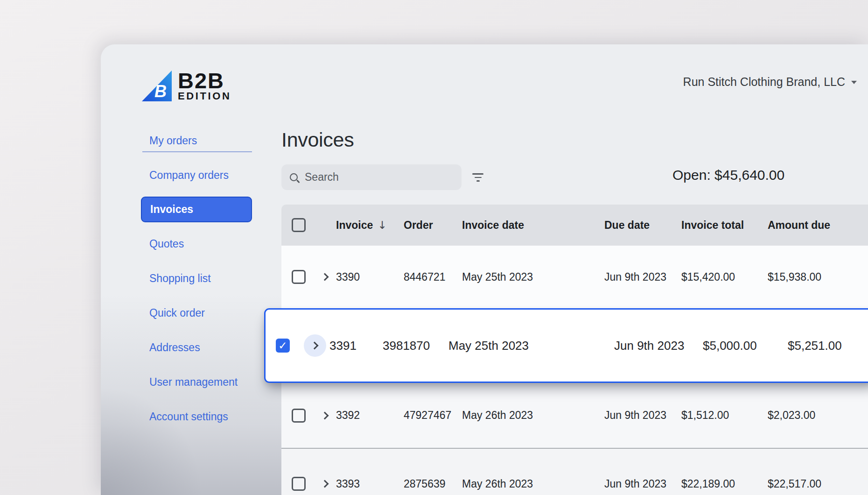 The width and height of the screenshot is (868, 495). I want to click on selected-invoice-row: ✓ 3391 3981870 May 25th 2023 Jun 9th 202…, so click(566, 346).